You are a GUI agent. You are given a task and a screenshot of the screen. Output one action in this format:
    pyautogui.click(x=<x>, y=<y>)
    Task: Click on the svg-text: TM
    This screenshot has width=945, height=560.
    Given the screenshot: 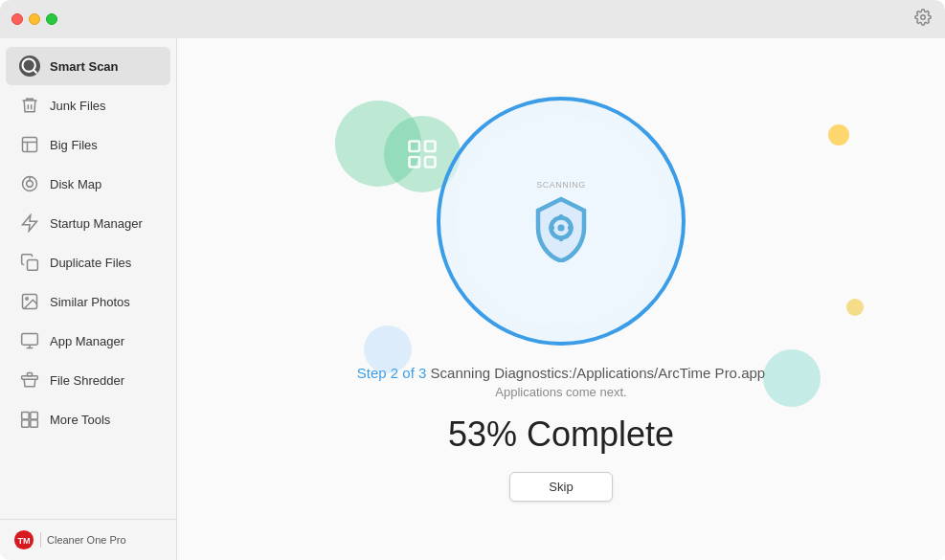 What is the action you would take?
    pyautogui.click(x=24, y=541)
    